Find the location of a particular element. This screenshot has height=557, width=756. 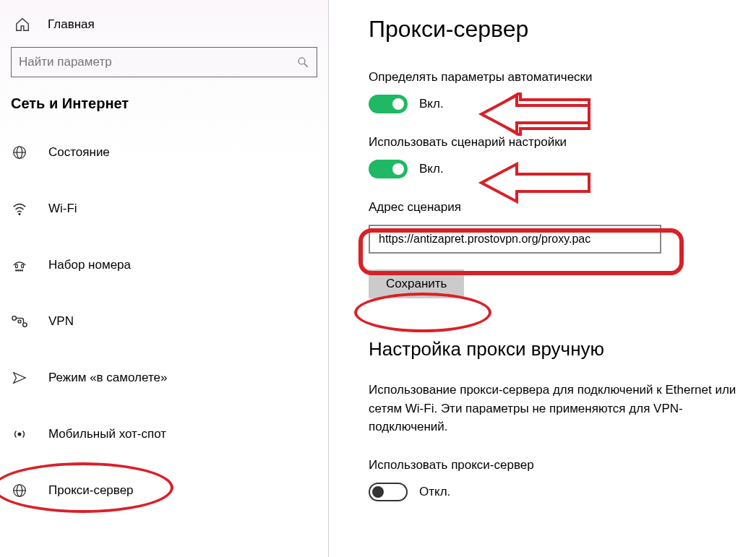

manual-description: Использование прокси-сервера для подключ… is located at coordinates (562, 409).